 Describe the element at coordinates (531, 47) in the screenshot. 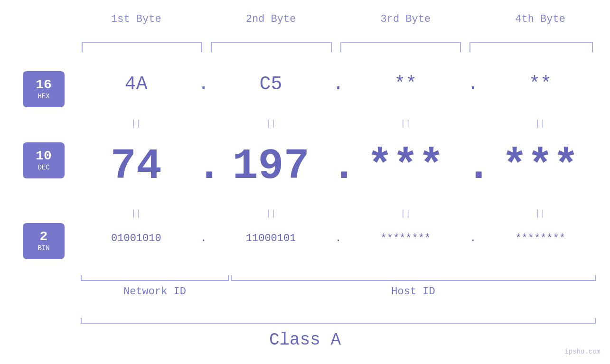

I see `col4-bracket` at that location.